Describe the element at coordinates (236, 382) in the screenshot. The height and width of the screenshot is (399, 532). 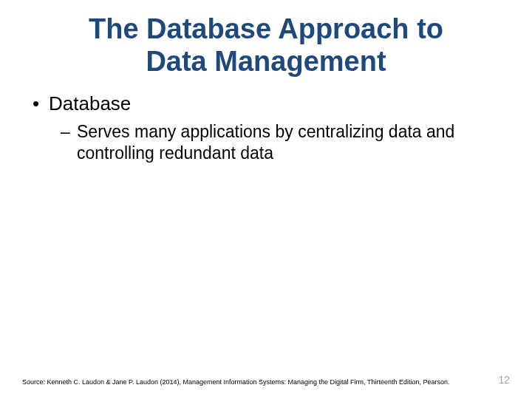
I see `source-citation: Source: Kenneth C. Laudon & Jane P. Laud…` at that location.